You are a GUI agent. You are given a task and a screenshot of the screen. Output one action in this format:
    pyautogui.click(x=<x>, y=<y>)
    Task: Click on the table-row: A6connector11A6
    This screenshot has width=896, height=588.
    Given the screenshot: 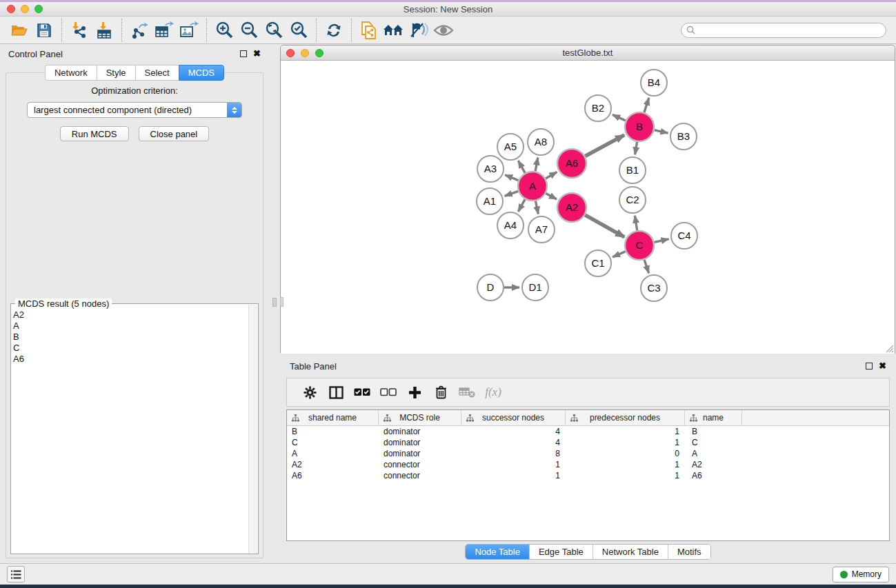 What is the action you would take?
    pyautogui.click(x=588, y=476)
    